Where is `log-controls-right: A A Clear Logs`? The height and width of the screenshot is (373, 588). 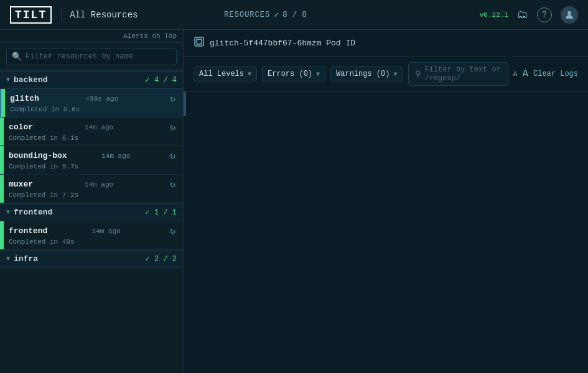
log-controls-right: A A Clear Logs is located at coordinates (546, 74).